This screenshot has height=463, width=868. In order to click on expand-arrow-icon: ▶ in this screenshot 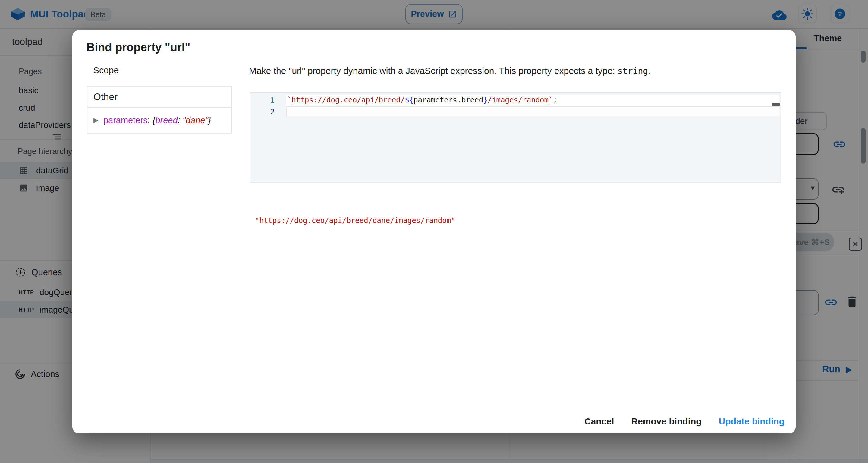, I will do `click(96, 120)`.